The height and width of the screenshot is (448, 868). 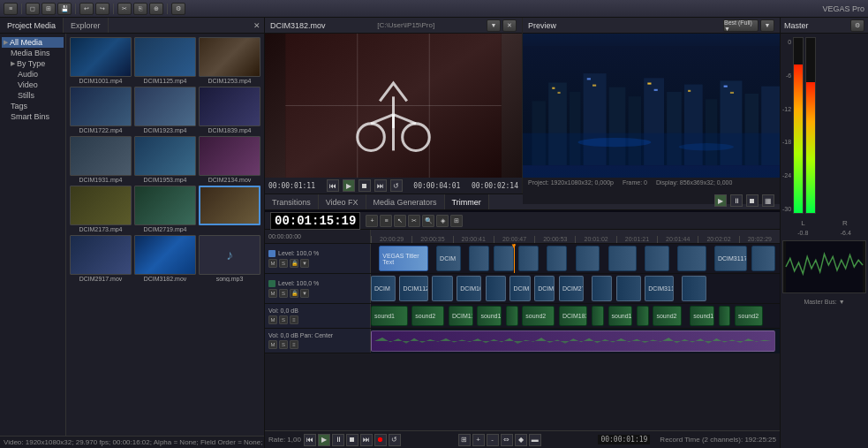 I want to click on clip-video: DCIM1125, so click(x=413, y=288).